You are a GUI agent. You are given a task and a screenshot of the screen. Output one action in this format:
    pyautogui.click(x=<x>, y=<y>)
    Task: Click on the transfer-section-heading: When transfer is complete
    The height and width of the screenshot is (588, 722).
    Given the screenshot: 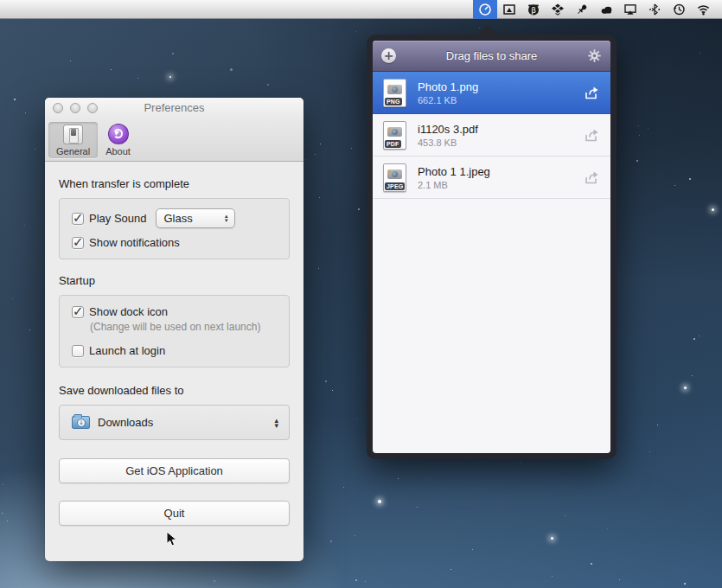 What is the action you would take?
    pyautogui.click(x=175, y=183)
    